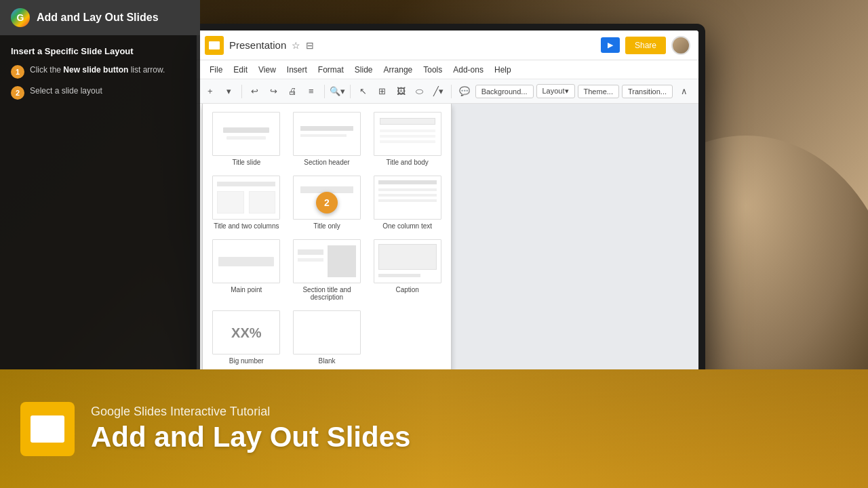 The width and height of the screenshot is (868, 488). I want to click on layout-thumb-two-cols, so click(246, 198).